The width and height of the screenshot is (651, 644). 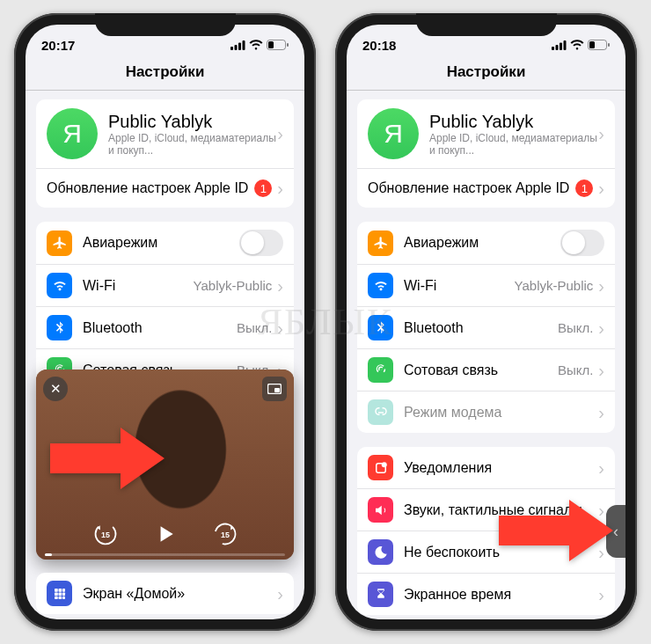 What do you see at coordinates (514, 144) in the screenshot?
I see `profile-subtitle: Apple ID, iCloud, медиаматериалы и покуп…` at bounding box center [514, 144].